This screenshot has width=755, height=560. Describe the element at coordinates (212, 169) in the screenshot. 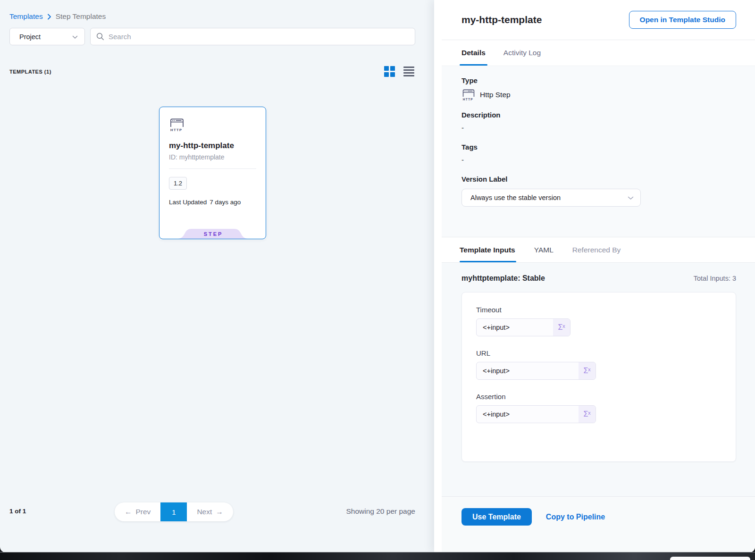

I see `card-divider` at that location.